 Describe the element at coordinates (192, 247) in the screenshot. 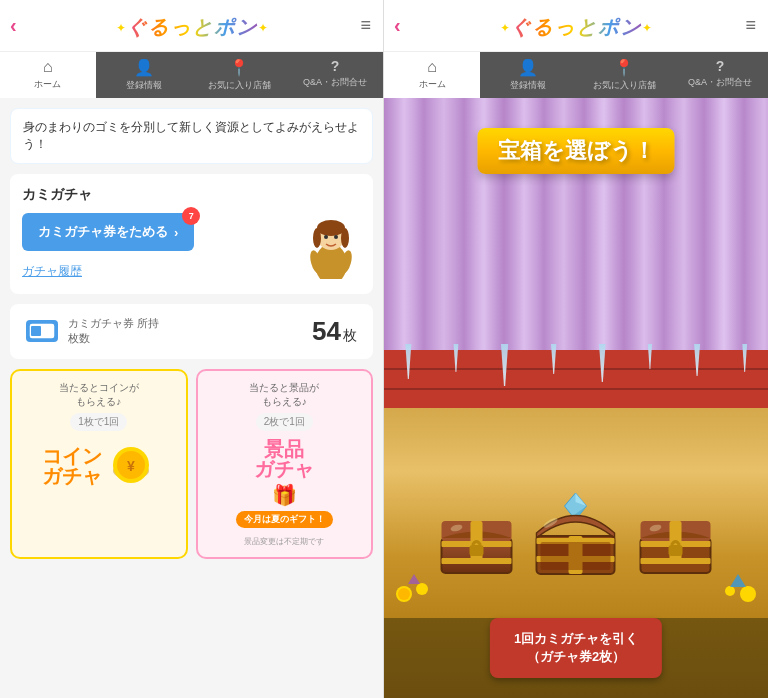

I see `gacha-button-row: カミガチャ券をためる › 7 ガチャ履歴` at that location.